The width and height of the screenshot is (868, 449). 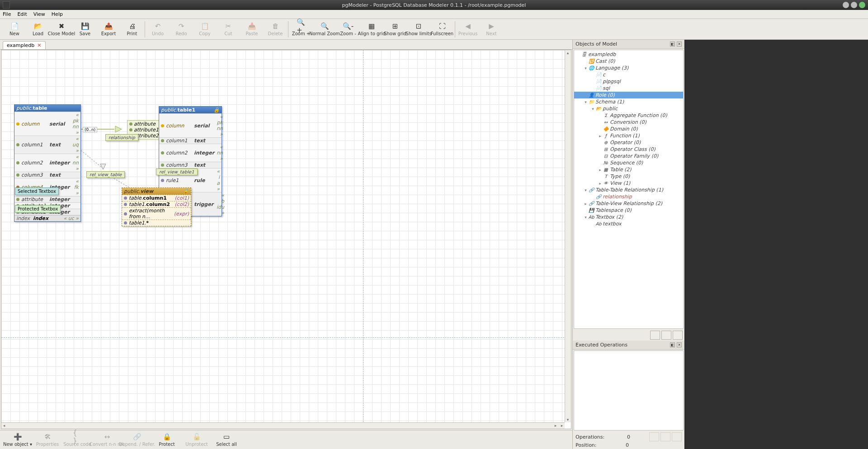 I want to click on protect-button: 🔒Protect, so click(x=167, y=440).